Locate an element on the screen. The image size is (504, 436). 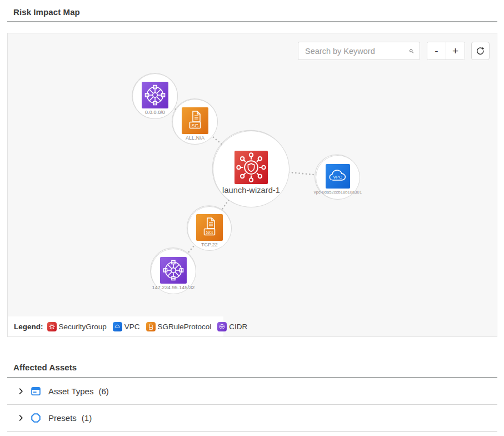
node-label: TCP.22 is located at coordinates (209, 245).